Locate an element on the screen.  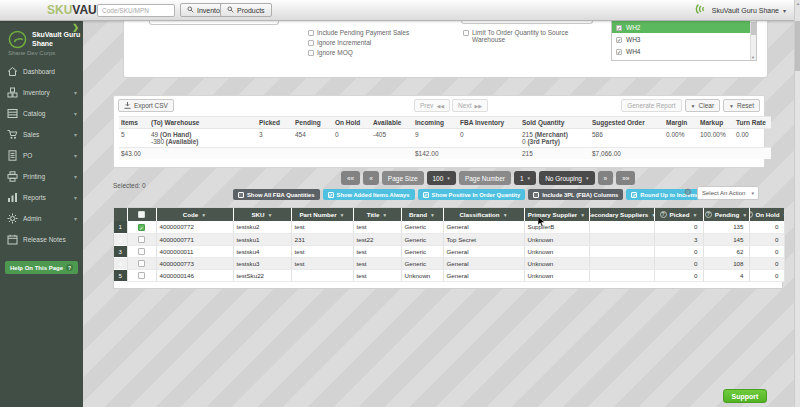
sidebar-item-catalog: Catalog▾ is located at coordinates (42, 114).